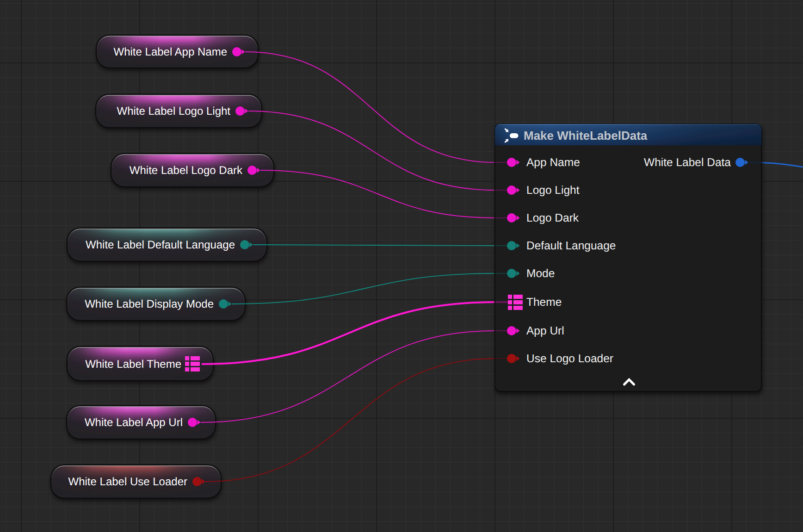  I want to click on svg-text: White Label Data, so click(687, 163).